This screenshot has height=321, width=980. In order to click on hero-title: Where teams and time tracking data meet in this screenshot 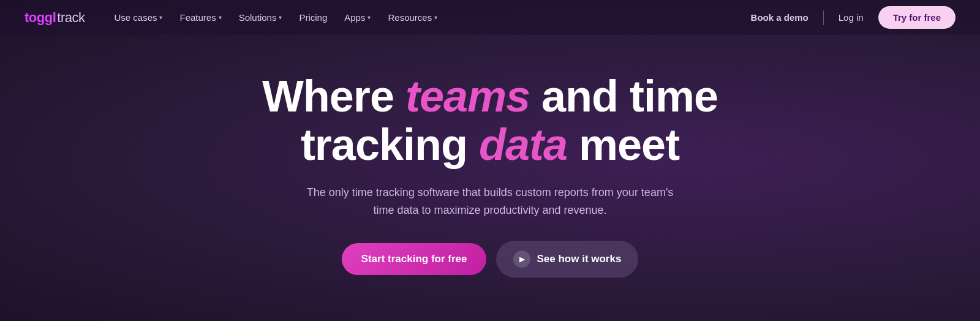, I will do `click(490, 121)`.